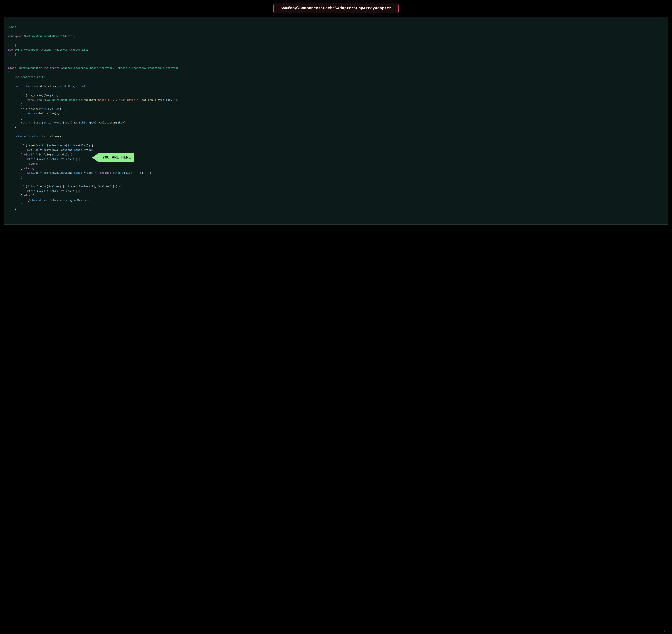  What do you see at coordinates (34, 137) in the screenshot?
I see `function-keyword-2: function` at bounding box center [34, 137].